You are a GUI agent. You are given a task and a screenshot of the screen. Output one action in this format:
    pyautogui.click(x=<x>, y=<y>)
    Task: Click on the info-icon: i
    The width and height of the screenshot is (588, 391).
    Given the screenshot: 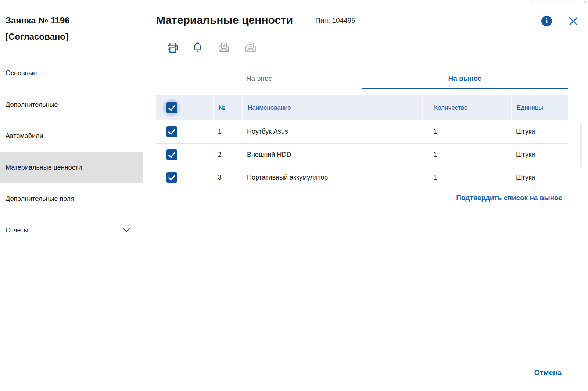 What is the action you would take?
    pyautogui.click(x=547, y=21)
    